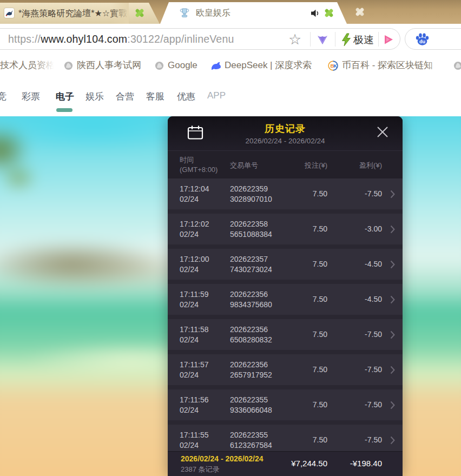 The height and width of the screenshot is (476, 461). I want to click on footer-total-profit: -¥198.40, so click(366, 463).